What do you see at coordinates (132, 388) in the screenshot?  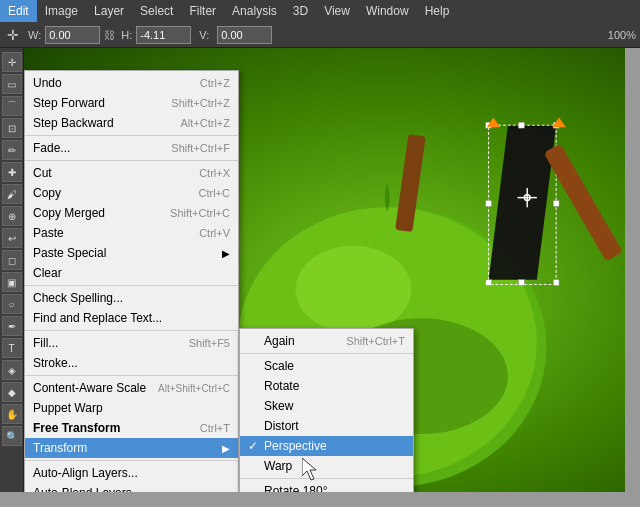 I see `menu-content-aware: Content-Aware Scale Alt+Shift+Ctrl+C` at bounding box center [132, 388].